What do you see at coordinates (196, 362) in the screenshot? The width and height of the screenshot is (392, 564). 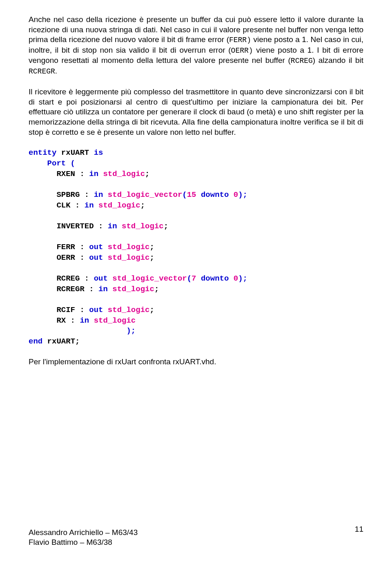 I see `paragraph-after-code: Per l'implementazione di rxUart confront…` at bounding box center [196, 362].